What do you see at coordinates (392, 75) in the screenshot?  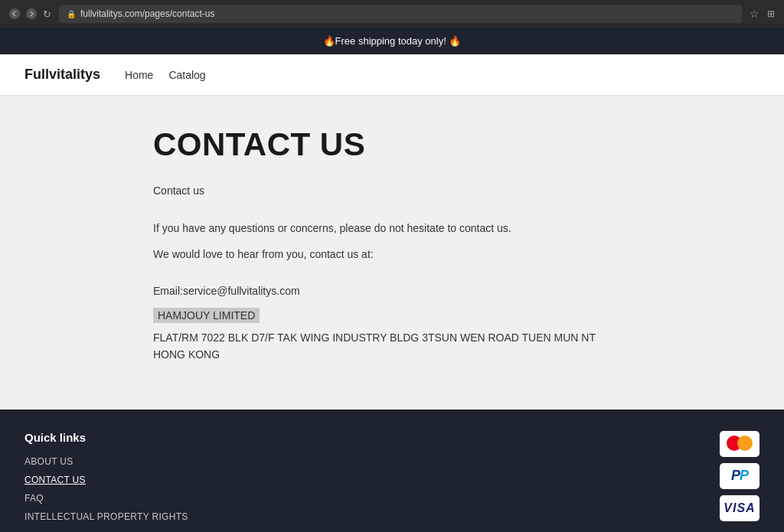 I see `site-header: Fullvitalitys Home Catalog` at bounding box center [392, 75].